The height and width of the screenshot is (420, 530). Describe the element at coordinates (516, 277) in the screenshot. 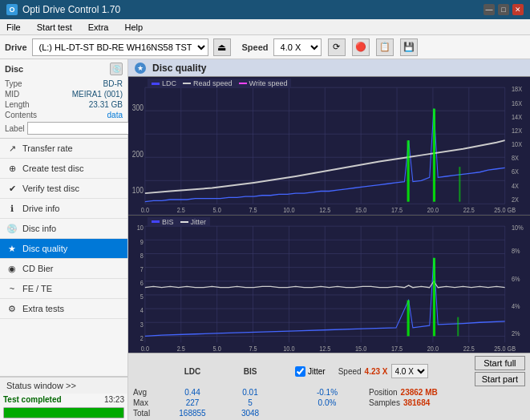

I see `svg-text: 6%` at that location.